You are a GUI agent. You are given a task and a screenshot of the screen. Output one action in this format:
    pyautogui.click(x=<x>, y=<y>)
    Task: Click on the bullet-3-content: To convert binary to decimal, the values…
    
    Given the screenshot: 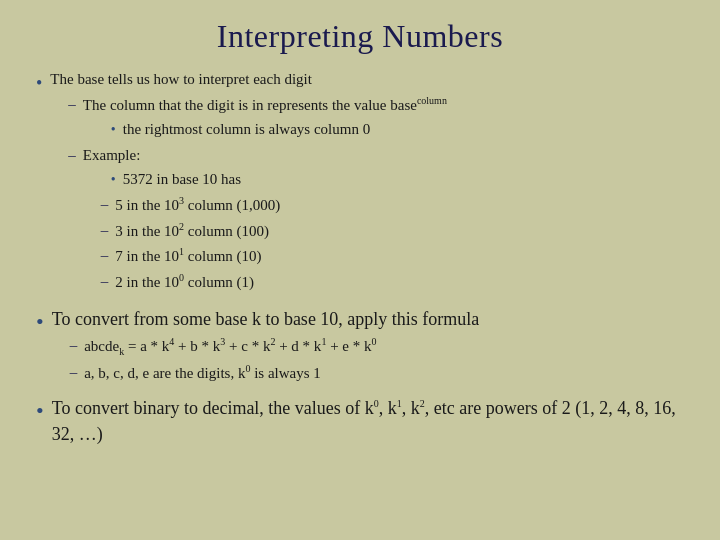 What is the action you would take?
    pyautogui.click(x=368, y=421)
    